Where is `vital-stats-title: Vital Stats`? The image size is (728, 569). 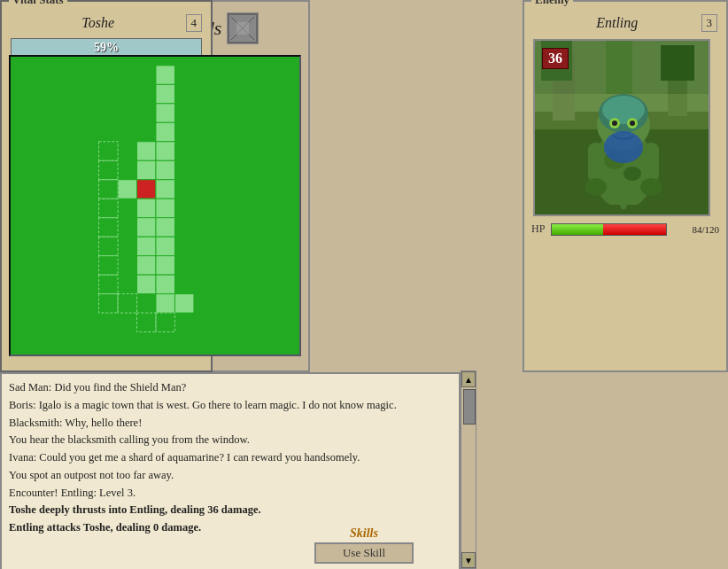
vital-stats-title: Vital Stats is located at coordinates (38, 4).